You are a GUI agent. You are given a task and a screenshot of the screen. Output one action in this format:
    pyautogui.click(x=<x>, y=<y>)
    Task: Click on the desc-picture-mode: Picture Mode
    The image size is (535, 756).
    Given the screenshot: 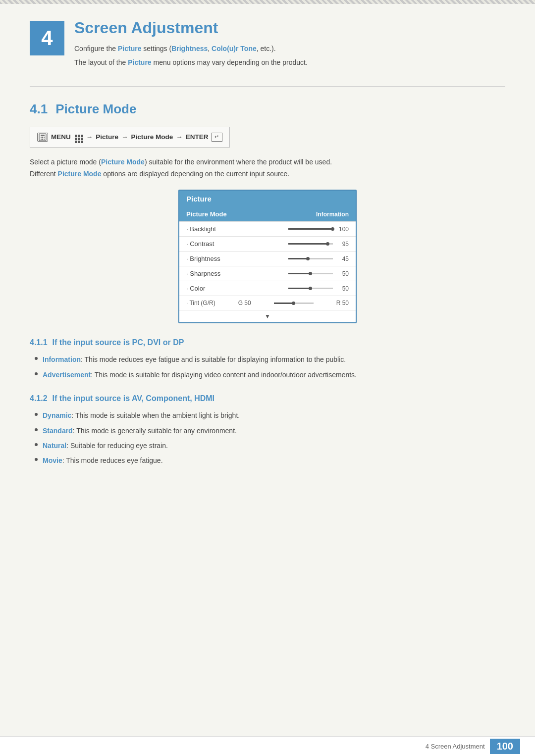 What is the action you would take?
    pyautogui.click(x=123, y=162)
    